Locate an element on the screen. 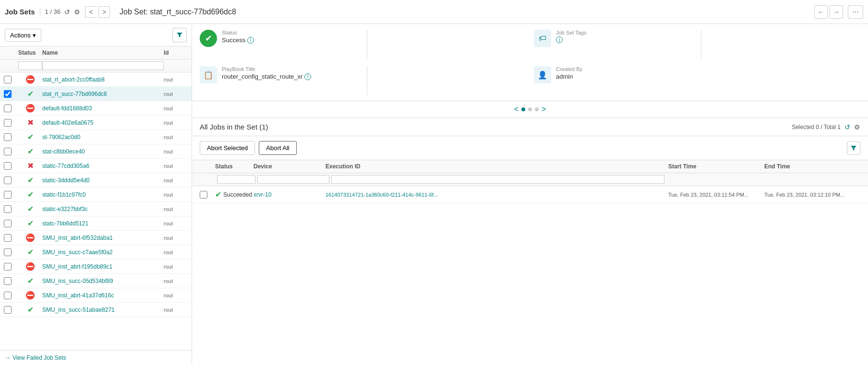 The height and width of the screenshot is (365, 868). table-row: ✖ static-77cdd305a6 rout is located at coordinates (96, 166).